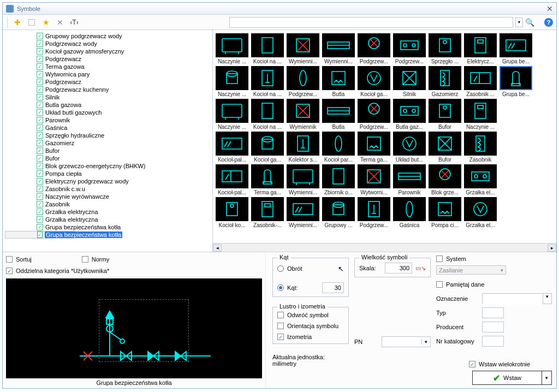 The width and height of the screenshot is (559, 392). I want to click on orient-checkbox: Orientacja symbolu, so click(311, 326).